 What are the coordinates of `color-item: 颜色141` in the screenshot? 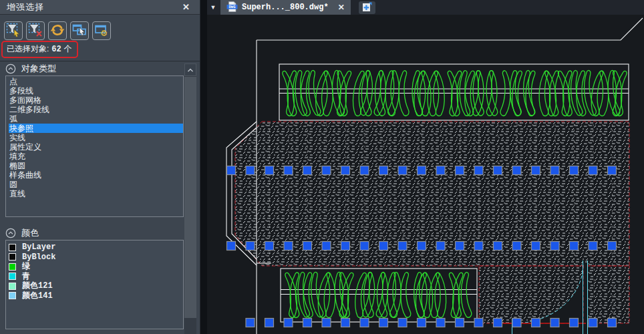 It's located at (96, 296).